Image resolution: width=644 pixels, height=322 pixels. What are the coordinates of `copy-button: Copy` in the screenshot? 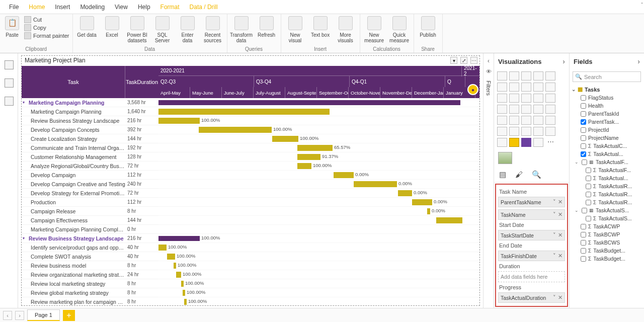 It's located at (47, 28).